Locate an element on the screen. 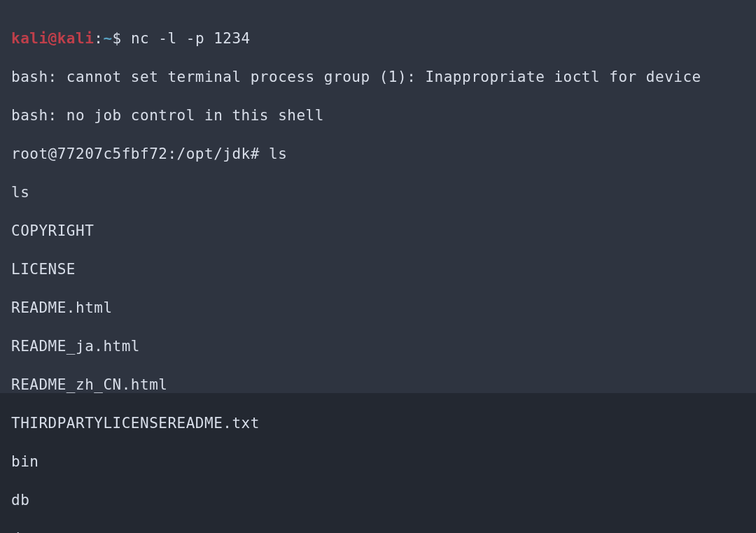 The image size is (756, 533). output-line: COPYRIGHT is located at coordinates (378, 232).